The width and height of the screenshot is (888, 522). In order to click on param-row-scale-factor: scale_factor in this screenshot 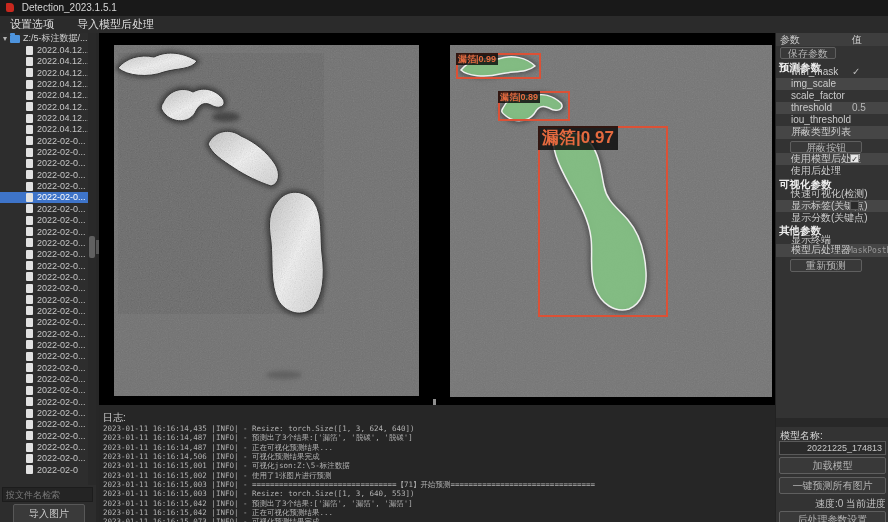, I will do `click(832, 96)`.